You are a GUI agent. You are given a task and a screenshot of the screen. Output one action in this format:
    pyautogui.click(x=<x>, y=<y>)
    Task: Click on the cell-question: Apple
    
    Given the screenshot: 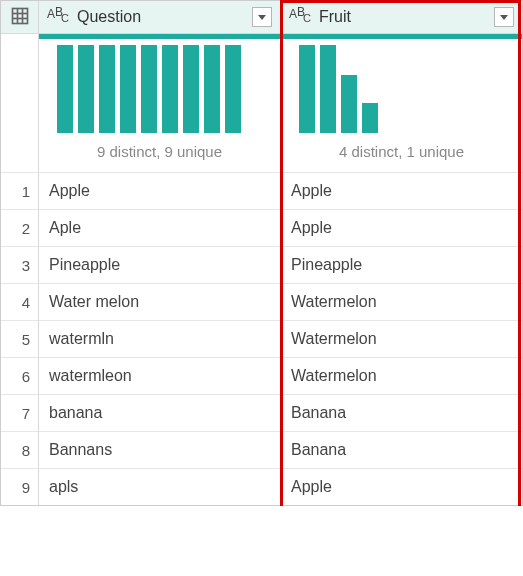 What is the action you would take?
    pyautogui.click(x=160, y=190)
    